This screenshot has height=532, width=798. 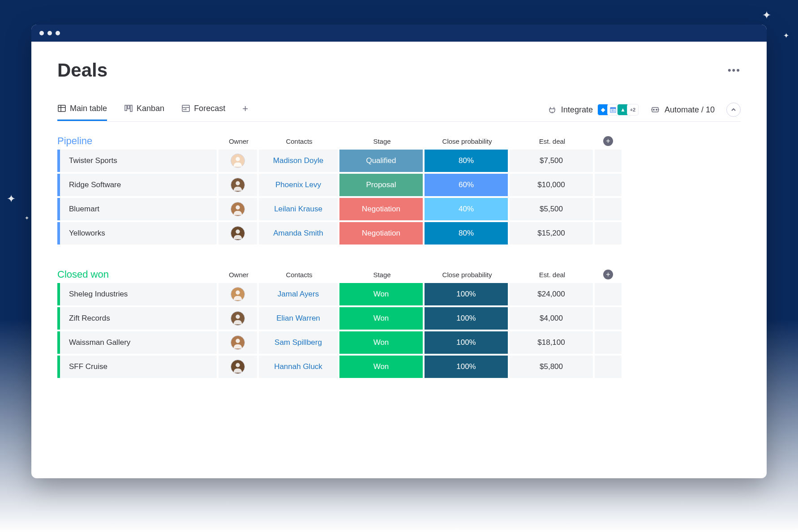 I want to click on tab-main-table: Main table, so click(x=82, y=112).